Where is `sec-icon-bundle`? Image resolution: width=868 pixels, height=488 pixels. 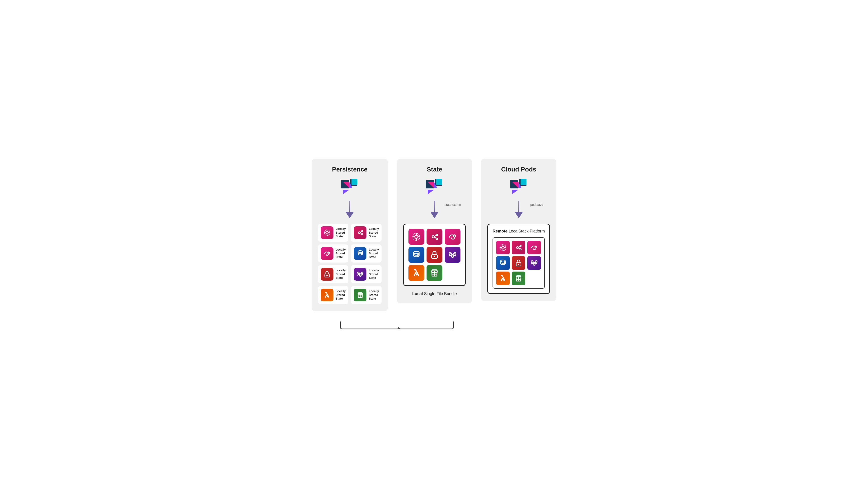
sec-icon-bundle is located at coordinates (435, 255).